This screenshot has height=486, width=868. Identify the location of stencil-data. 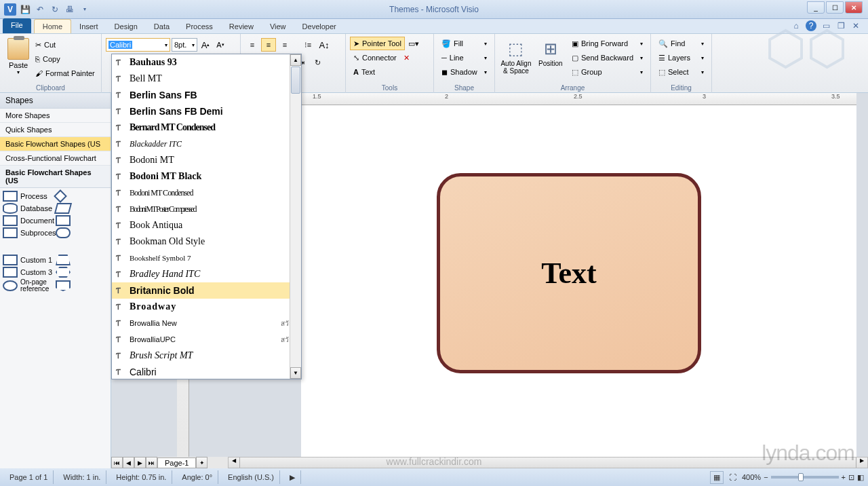
(82, 208).